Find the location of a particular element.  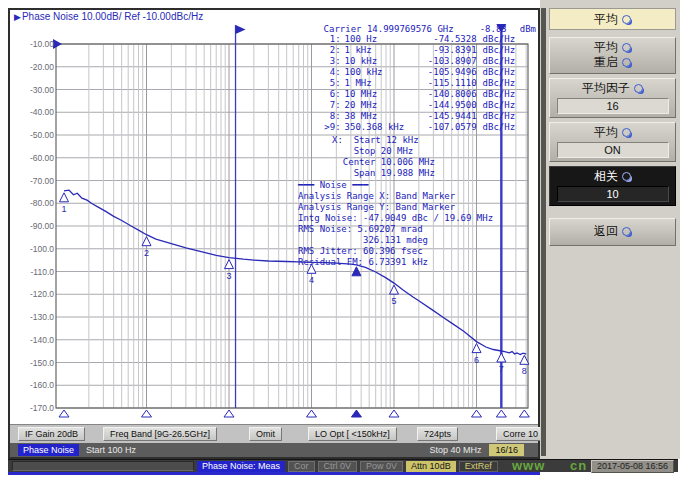

marker-freq: 350.368 kHz is located at coordinates (381, 128).